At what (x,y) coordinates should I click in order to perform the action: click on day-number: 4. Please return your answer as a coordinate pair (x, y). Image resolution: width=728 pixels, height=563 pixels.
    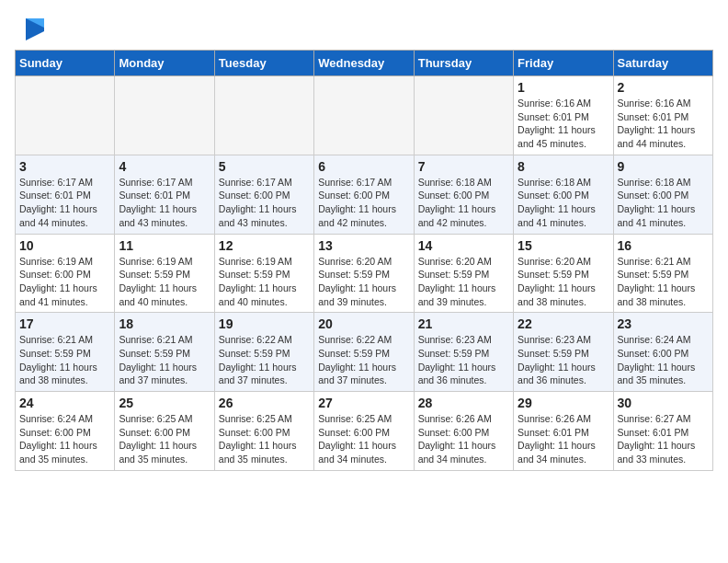
    Looking at the image, I should click on (164, 167).